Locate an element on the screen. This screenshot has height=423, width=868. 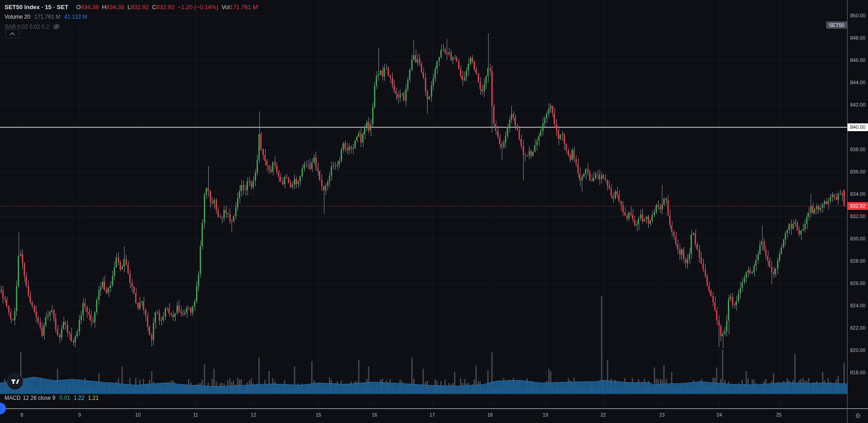
time-axis-label: 18 is located at coordinates (490, 415).